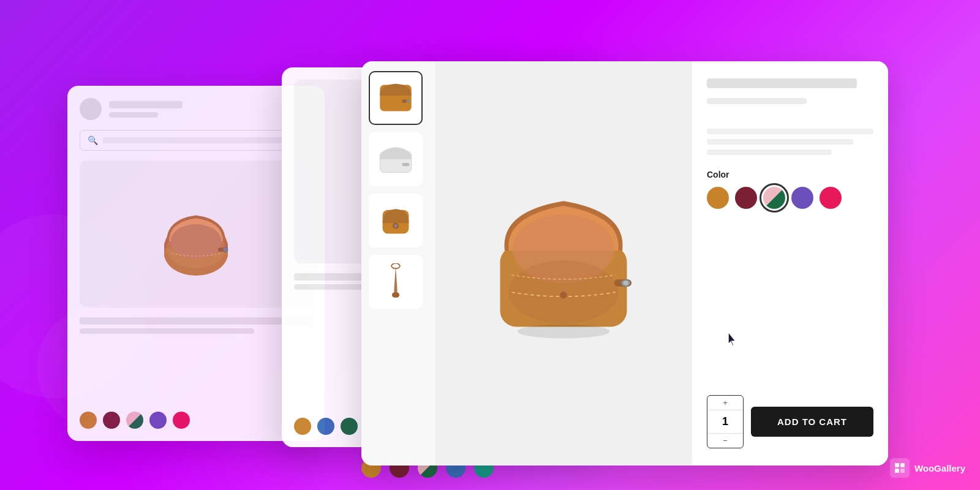  Describe the element at coordinates (146, 105) in the screenshot. I see `skeleton-name` at that location.